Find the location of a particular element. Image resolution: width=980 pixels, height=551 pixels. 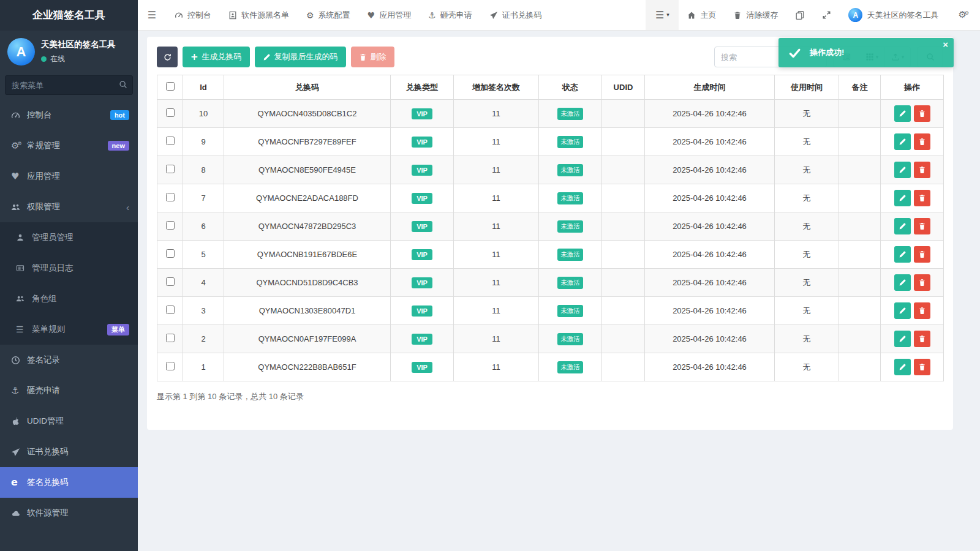

sidebar-item-6: 角色组 is located at coordinates (69, 299).